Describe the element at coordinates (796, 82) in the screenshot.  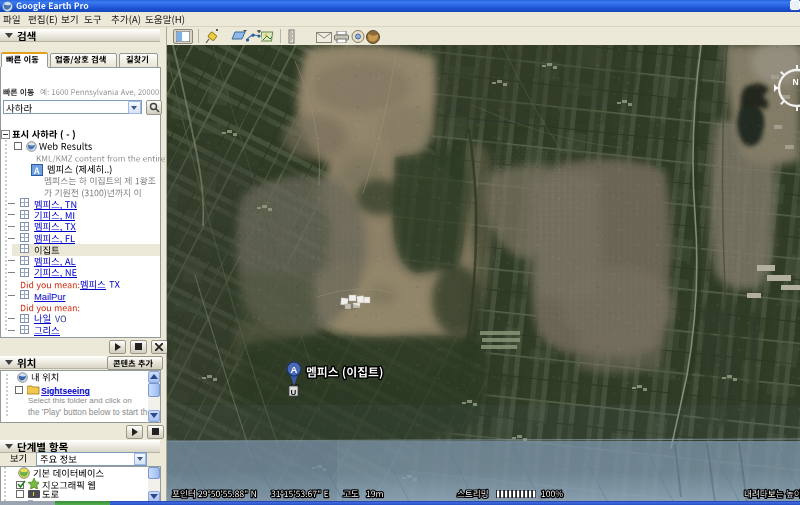
I see `svg-text: N` at that location.